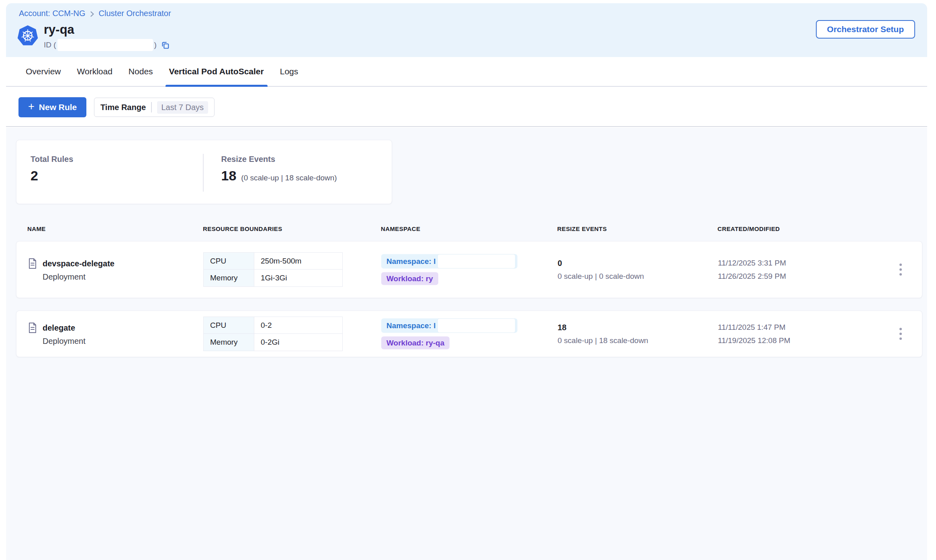 Image resolution: width=936 pixels, height=560 pixels. What do you see at coordinates (154, 107) in the screenshot?
I see `time-range-selector: Time Range Last 7 Days` at bounding box center [154, 107].